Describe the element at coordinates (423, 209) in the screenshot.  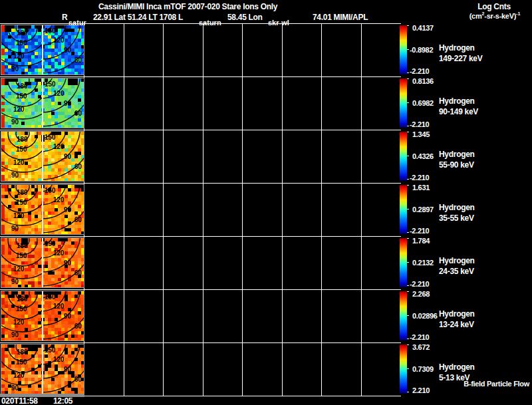
I see `scale-mid-label: 0.2897` at that location.